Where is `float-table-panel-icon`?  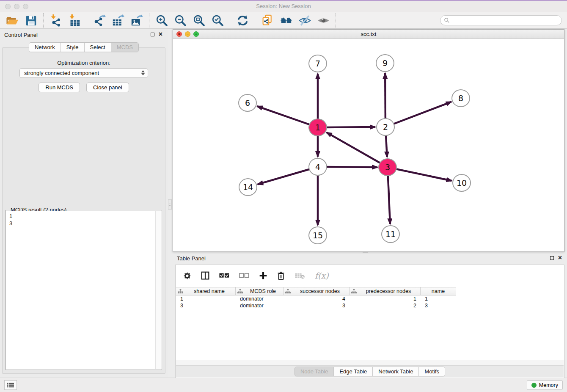
float-table-panel-icon is located at coordinates (552, 258).